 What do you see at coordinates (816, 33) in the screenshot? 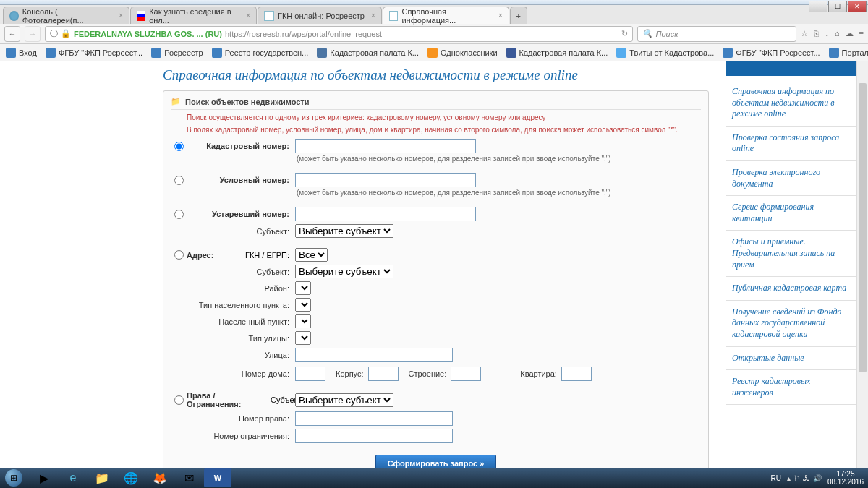
I see `pocket-icon: ⎘` at bounding box center [816, 33].